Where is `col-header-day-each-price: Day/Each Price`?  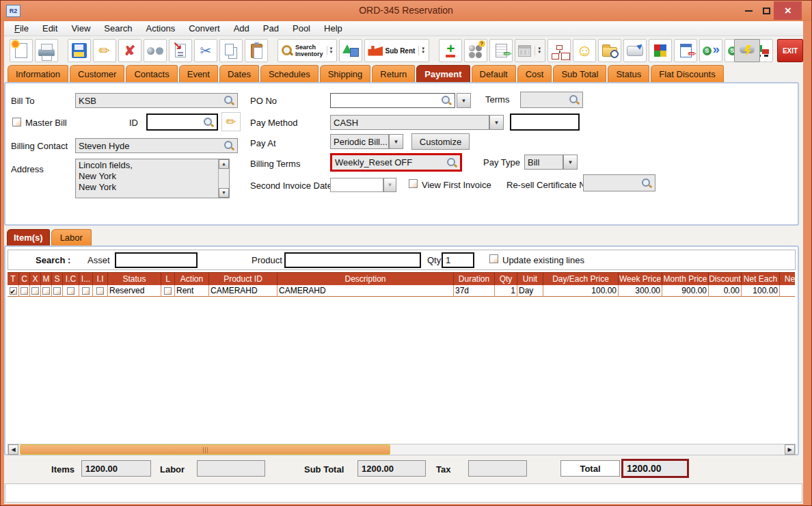
col-header-day-each-price: Day/Each Price is located at coordinates (581, 279).